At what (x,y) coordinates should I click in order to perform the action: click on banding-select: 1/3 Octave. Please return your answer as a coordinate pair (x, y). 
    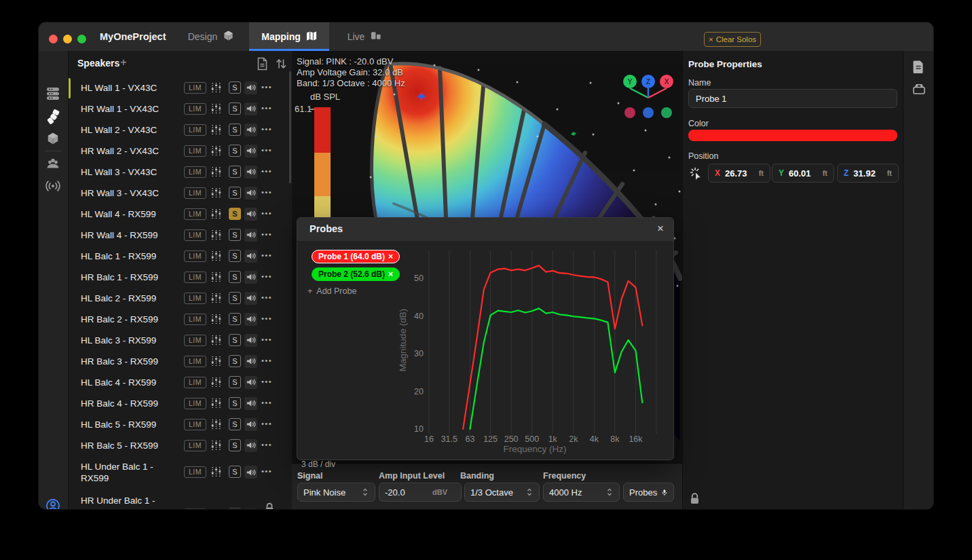
    Looking at the image, I should click on (502, 492).